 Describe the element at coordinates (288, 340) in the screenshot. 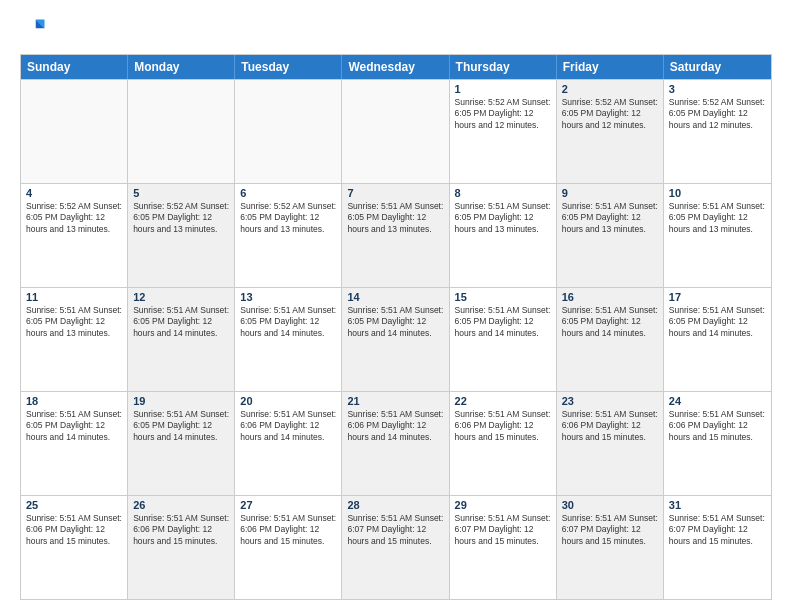

I see `calendar-day-13: 13Sunrise: 5:51 AM Sunset: 6:05 PM Dayli…` at that location.